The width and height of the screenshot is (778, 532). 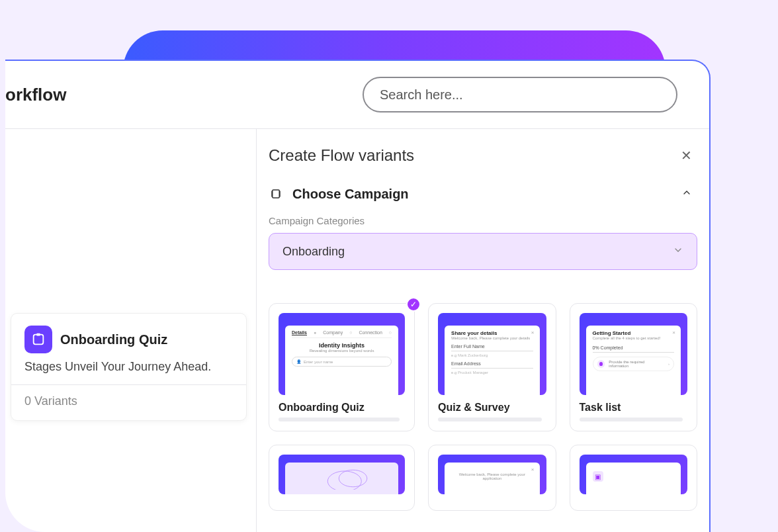 I want to click on window-title: orkflow, so click(x=36, y=95).